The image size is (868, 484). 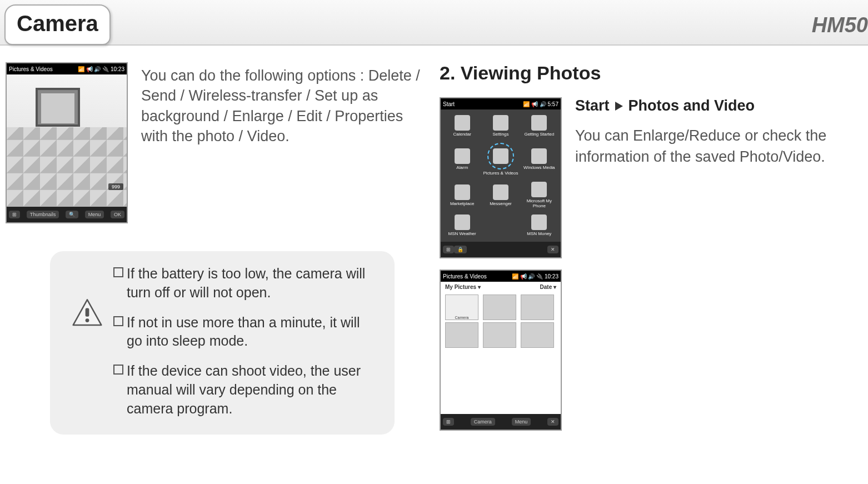 I want to click on marketplace-icon, so click(x=462, y=192).